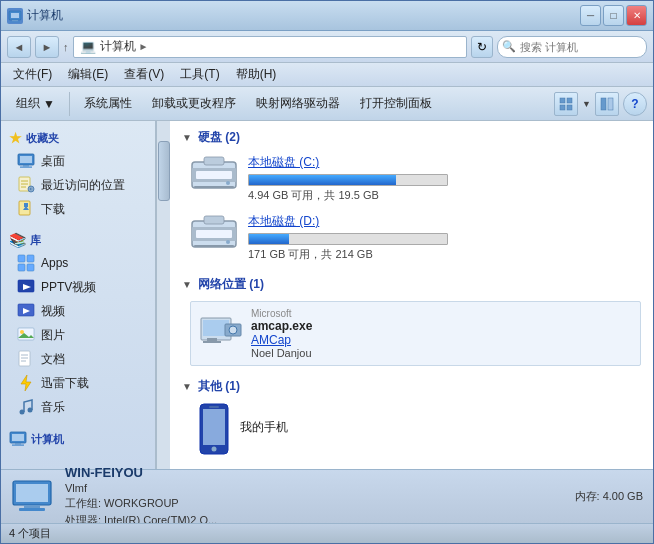 This screenshot has height=544, width=654. What do you see at coordinates (53, 162) in the screenshot?
I see `desktop-label: 桌面` at bounding box center [53, 162].